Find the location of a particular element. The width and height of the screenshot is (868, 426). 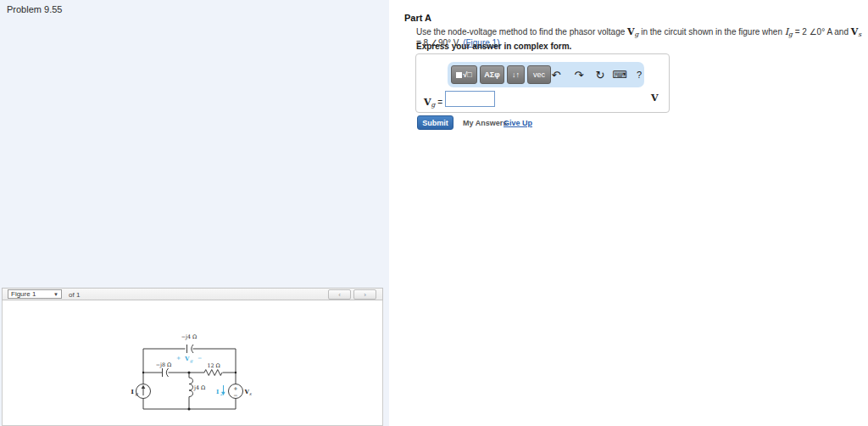

subscript-superscript-button: ↓↑ is located at coordinates (515, 75).